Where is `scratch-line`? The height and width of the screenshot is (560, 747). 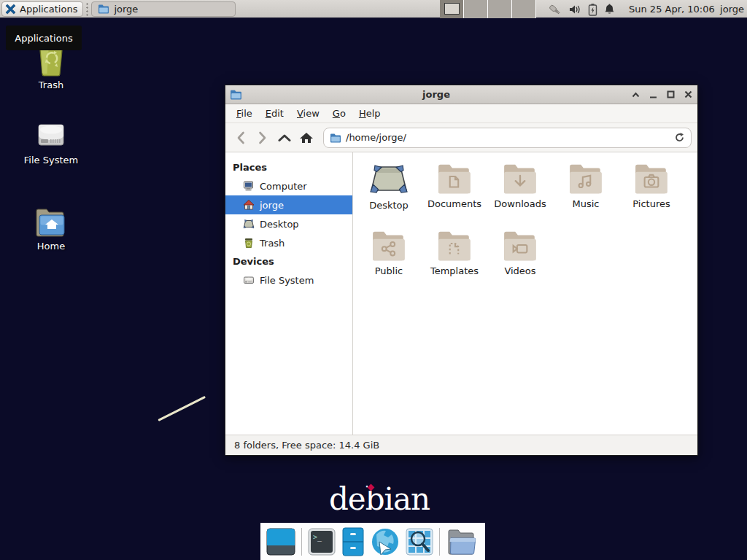 scratch-line is located at coordinates (182, 408).